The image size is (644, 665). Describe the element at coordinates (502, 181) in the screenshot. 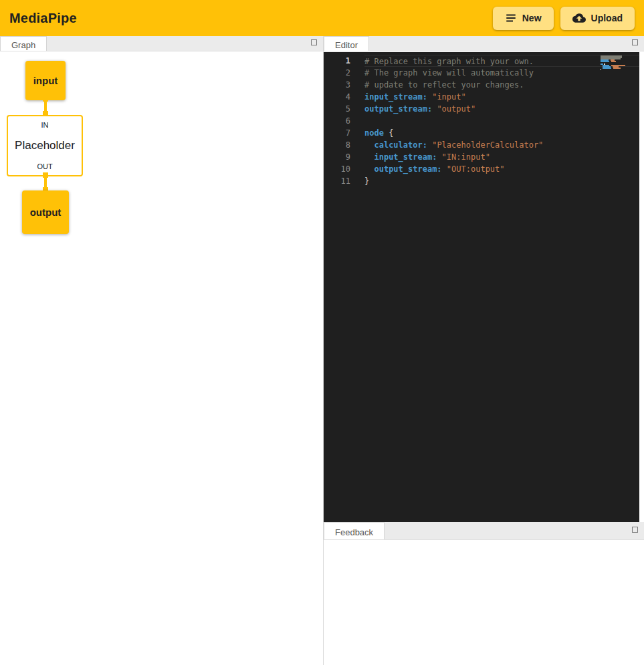

I see `code-line: }` at that location.